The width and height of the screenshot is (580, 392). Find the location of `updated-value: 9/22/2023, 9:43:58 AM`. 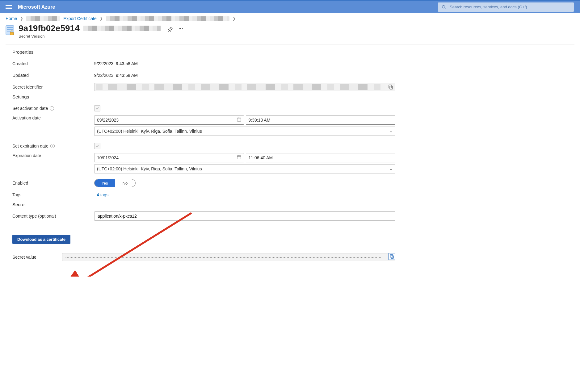

updated-value: 9/22/2023, 9:43:58 AM is located at coordinates (245, 75).